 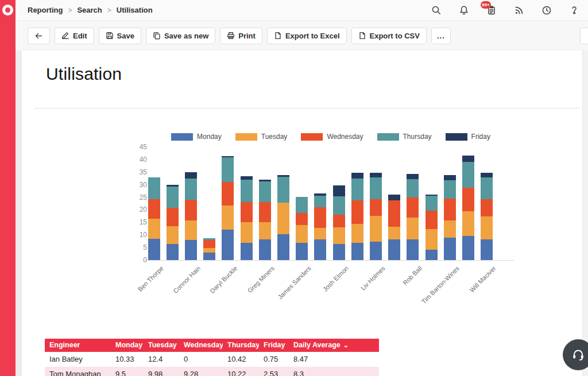 I want to click on print-button: Print, so click(x=241, y=36).